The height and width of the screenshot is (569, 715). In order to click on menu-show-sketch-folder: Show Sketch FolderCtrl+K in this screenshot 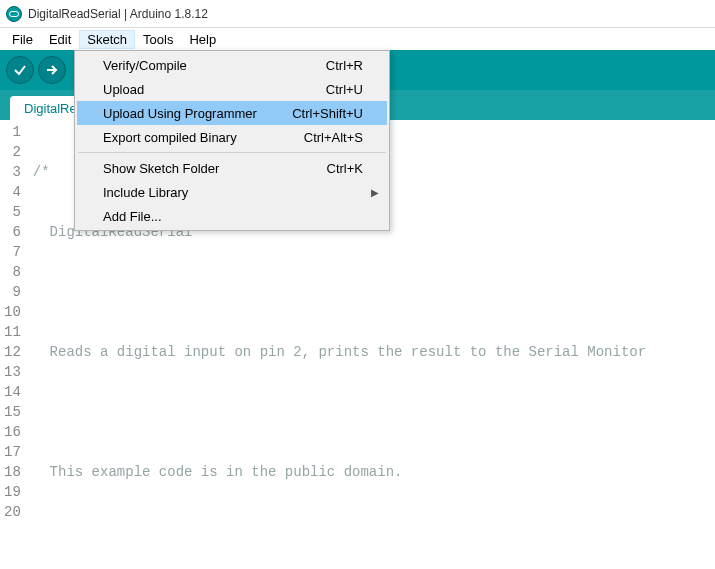, I will do `click(232, 168)`.